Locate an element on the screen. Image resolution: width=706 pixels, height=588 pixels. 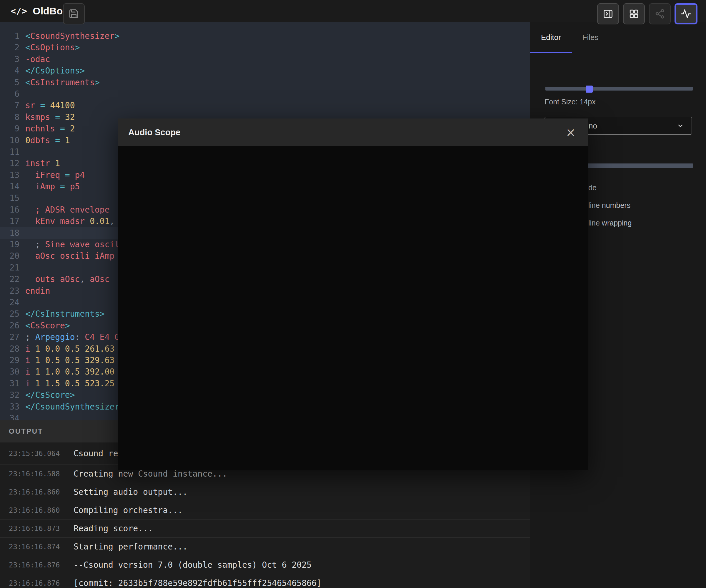
line-number: 21 is located at coordinates (10, 268).